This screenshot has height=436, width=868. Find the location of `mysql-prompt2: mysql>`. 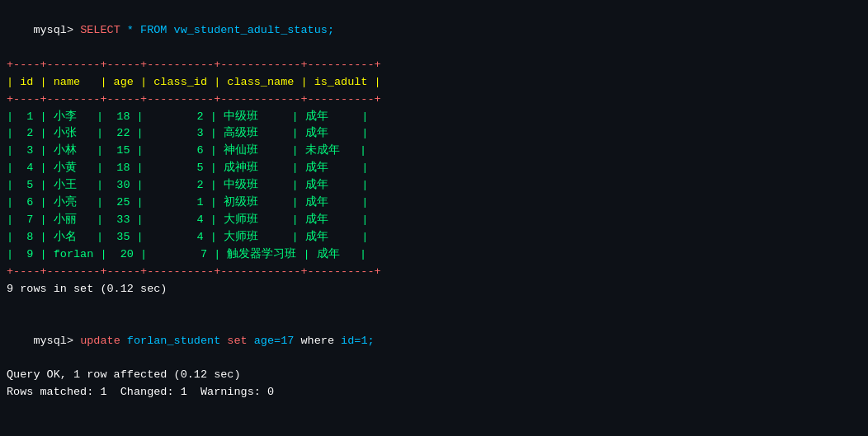

mysql-prompt2: mysql> is located at coordinates (56, 341).